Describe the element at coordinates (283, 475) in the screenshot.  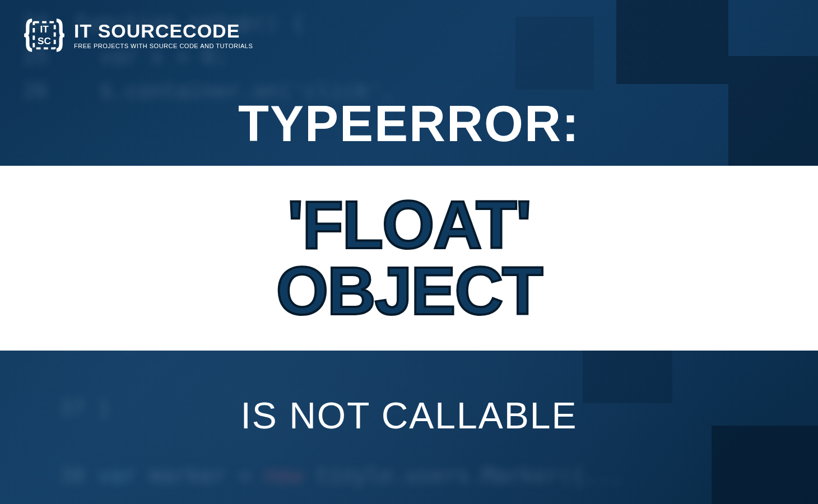
I see `bg-code-keyword: new` at that location.